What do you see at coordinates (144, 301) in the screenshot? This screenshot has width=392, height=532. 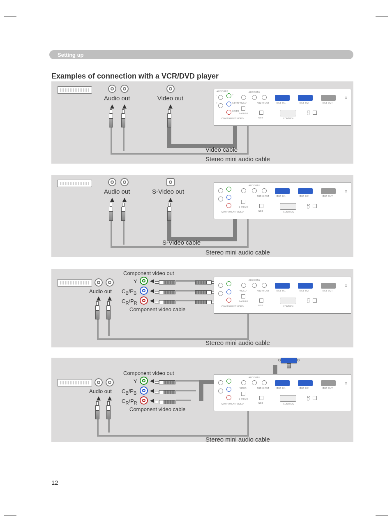 I see `rca-crpr` at bounding box center [144, 301].